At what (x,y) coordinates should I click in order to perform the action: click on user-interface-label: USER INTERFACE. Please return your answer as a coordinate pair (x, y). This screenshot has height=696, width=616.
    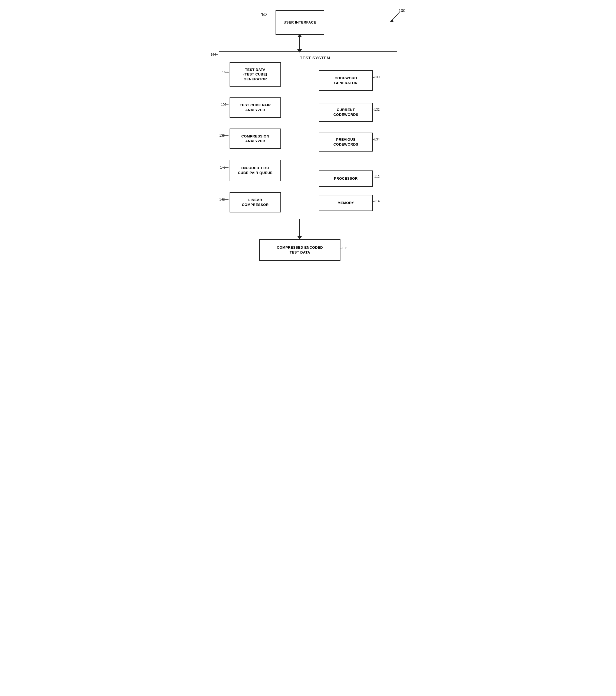
    Looking at the image, I should click on (300, 22).